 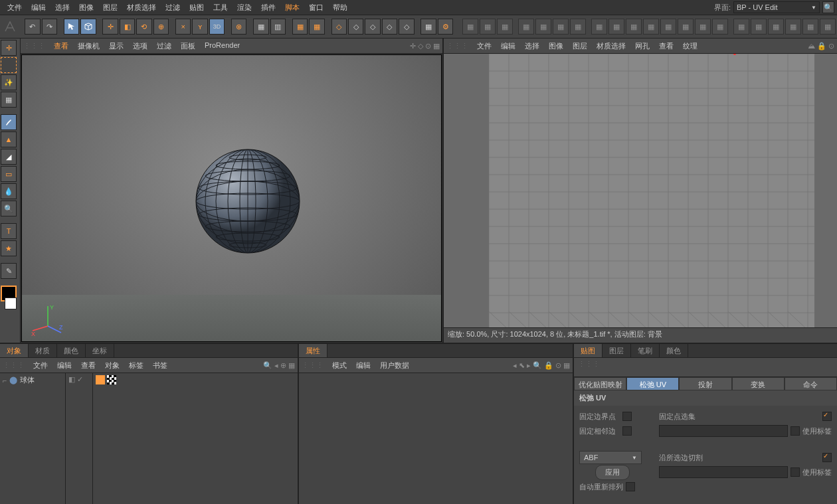 What do you see at coordinates (244, 8) in the screenshot?
I see `menu-渲染: 渲染` at bounding box center [244, 8].